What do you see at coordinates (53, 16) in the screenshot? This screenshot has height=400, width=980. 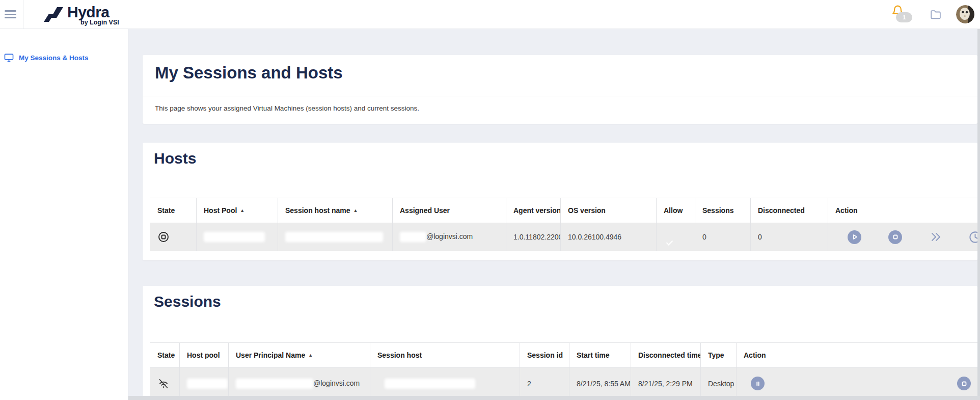 I see `hydra-logo-mark-icon` at bounding box center [53, 16].